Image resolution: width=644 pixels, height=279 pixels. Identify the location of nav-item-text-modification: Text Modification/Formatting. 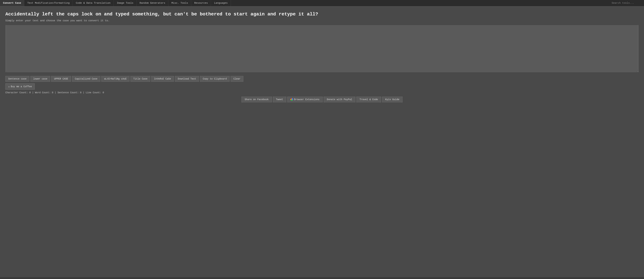
(48, 3).